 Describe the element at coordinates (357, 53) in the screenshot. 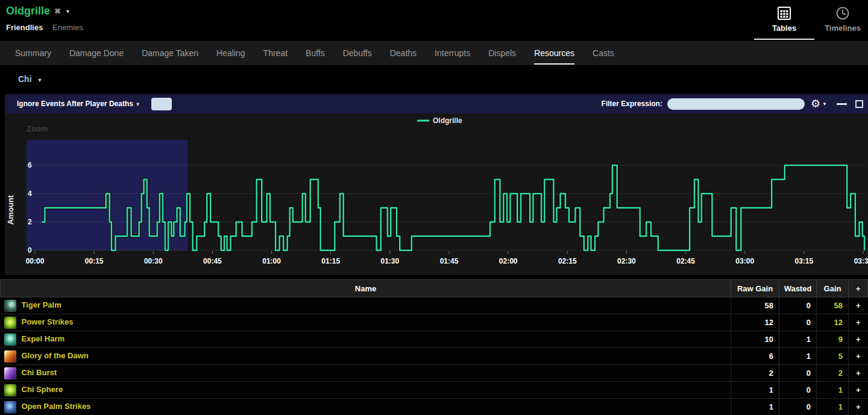

I see `nav-tab-debuffs: Debuffs` at that location.